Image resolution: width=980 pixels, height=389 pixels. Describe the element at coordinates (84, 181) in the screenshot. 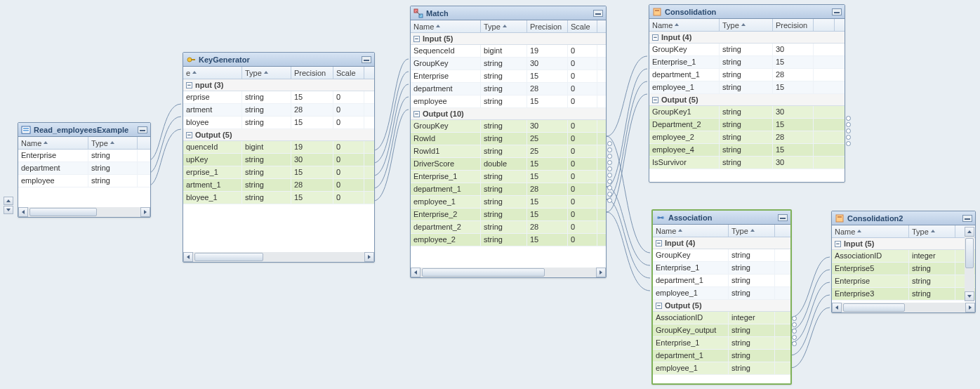

I see `table-row: employeestring` at that location.